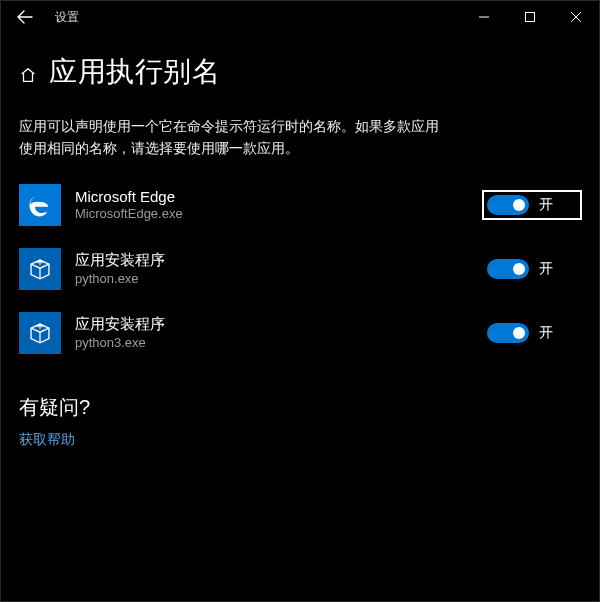 The height and width of the screenshot is (602, 600). What do you see at coordinates (40, 17) in the screenshot?
I see `titlebar-left: 设置` at bounding box center [40, 17].